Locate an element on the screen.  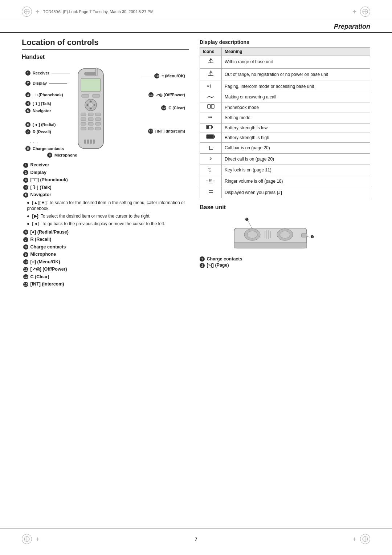
callout-11: 11 ↗◎ (Off/Power) is located at coordinates (167, 95).